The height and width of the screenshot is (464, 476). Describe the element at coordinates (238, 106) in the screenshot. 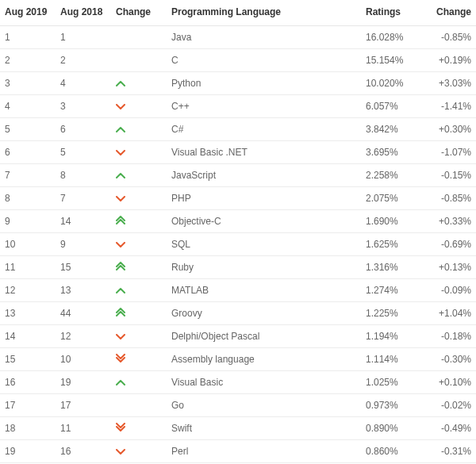

I see `table-row: 43C++6.057%-1.41%` at that location.